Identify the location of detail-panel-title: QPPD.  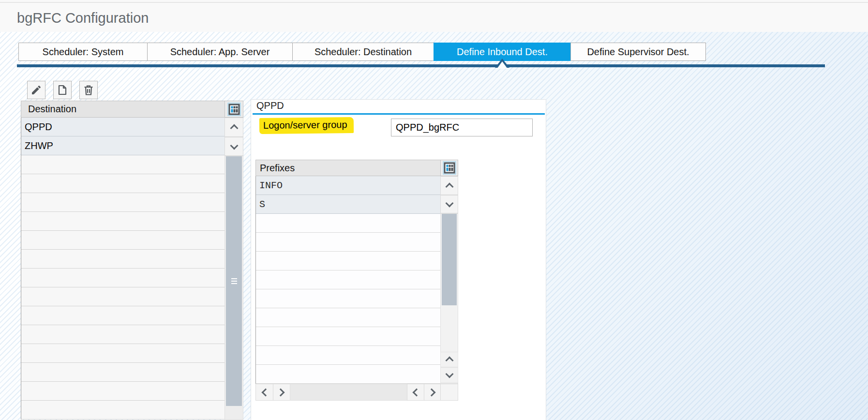
(270, 105).